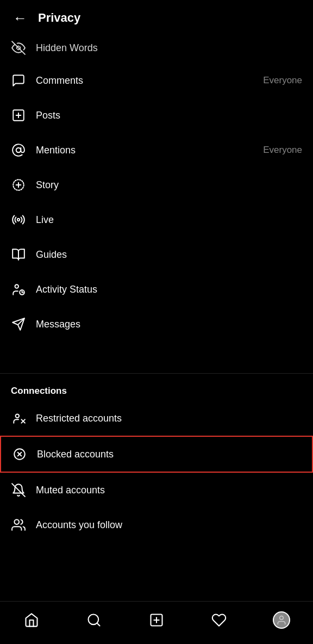  Describe the element at coordinates (67, 48) in the screenshot. I see `hidden-words-label: Hidden Words` at that location.